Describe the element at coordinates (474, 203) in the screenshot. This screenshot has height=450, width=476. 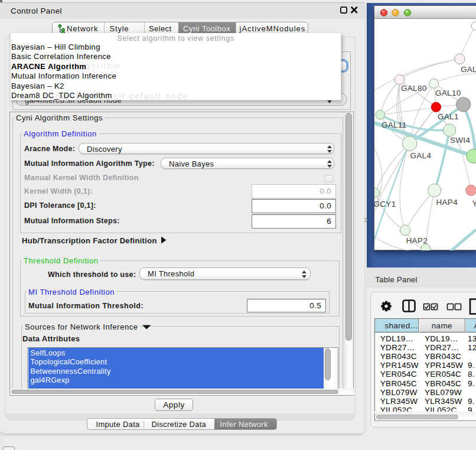
I see `svg-text: Y` at that location.